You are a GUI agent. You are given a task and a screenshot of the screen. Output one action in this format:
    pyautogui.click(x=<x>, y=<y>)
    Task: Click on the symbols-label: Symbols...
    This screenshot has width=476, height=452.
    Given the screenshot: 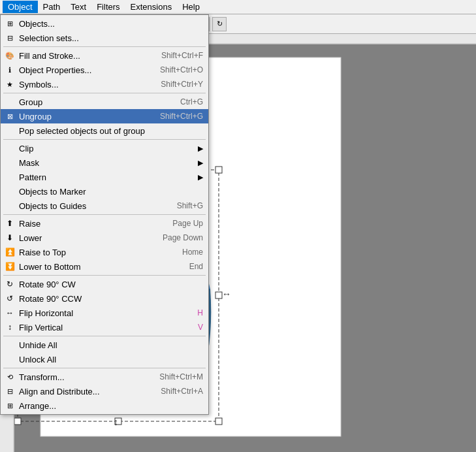 What is the action you would take?
    pyautogui.click(x=39, y=85)
    